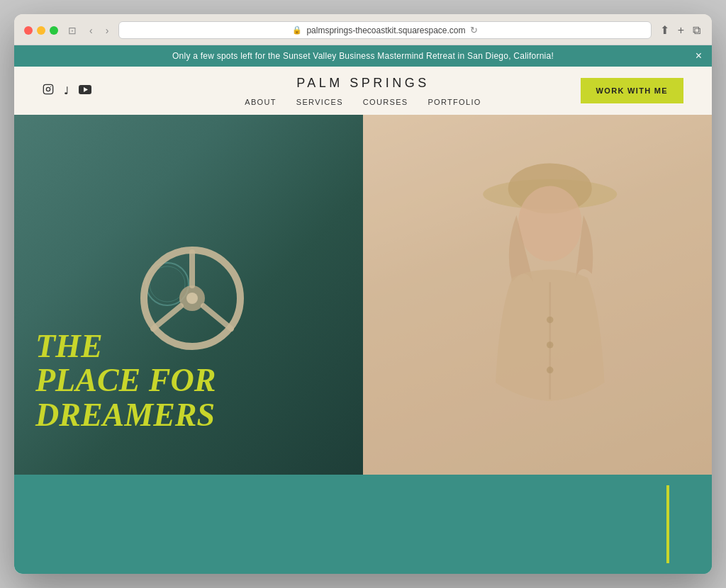  Describe the element at coordinates (108, 30) in the screenshot. I see `forward-button: ›` at that location.